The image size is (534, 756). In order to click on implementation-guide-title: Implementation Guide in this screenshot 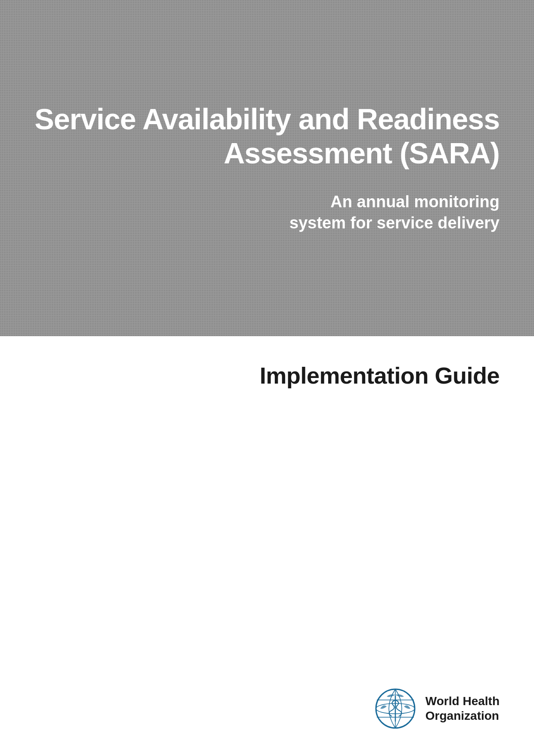, I will do `click(267, 362)`.